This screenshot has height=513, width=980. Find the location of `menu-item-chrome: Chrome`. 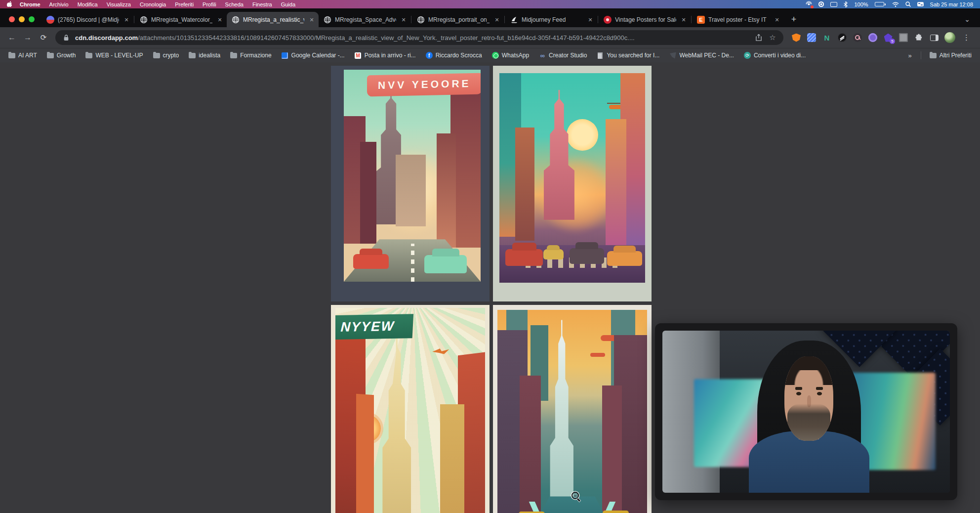

menu-item-chrome: Chrome is located at coordinates (30, 4).